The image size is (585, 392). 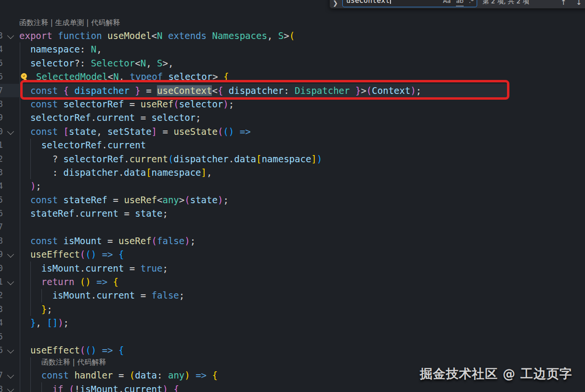 What do you see at coordinates (148, 213) in the screenshot?
I see `code-token: state` at bounding box center [148, 213].